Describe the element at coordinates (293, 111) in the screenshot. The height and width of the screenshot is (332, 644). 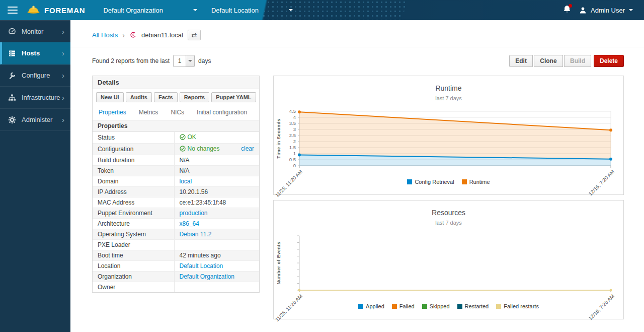
I see `svg-text: 4.5` at that location.